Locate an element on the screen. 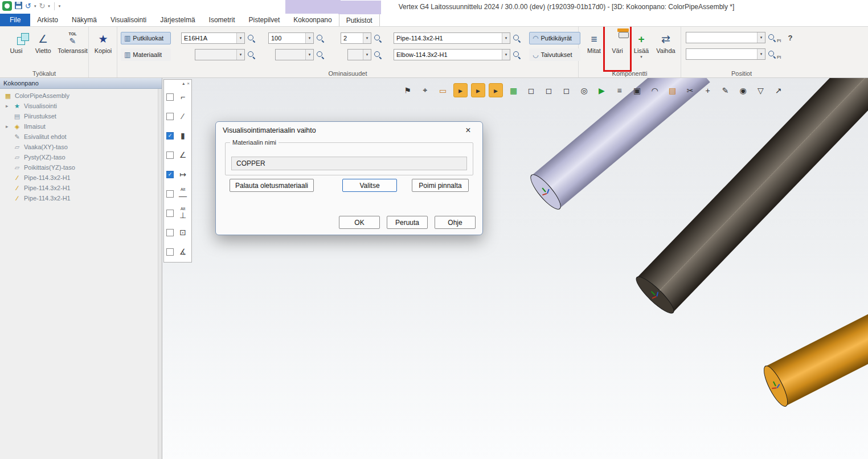 This screenshot has width=868, height=459. taivutukset-button: ◡ Taivutukset is located at coordinates (555, 55).